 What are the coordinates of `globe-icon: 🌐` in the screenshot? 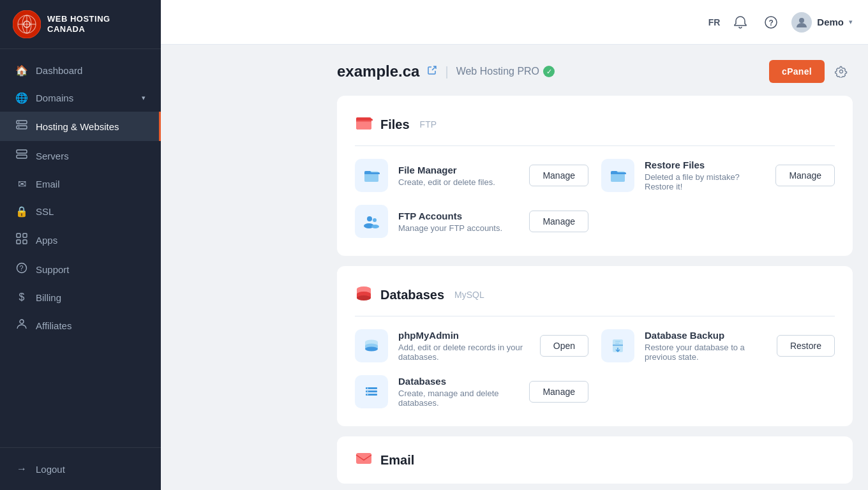 It's located at (22, 98).